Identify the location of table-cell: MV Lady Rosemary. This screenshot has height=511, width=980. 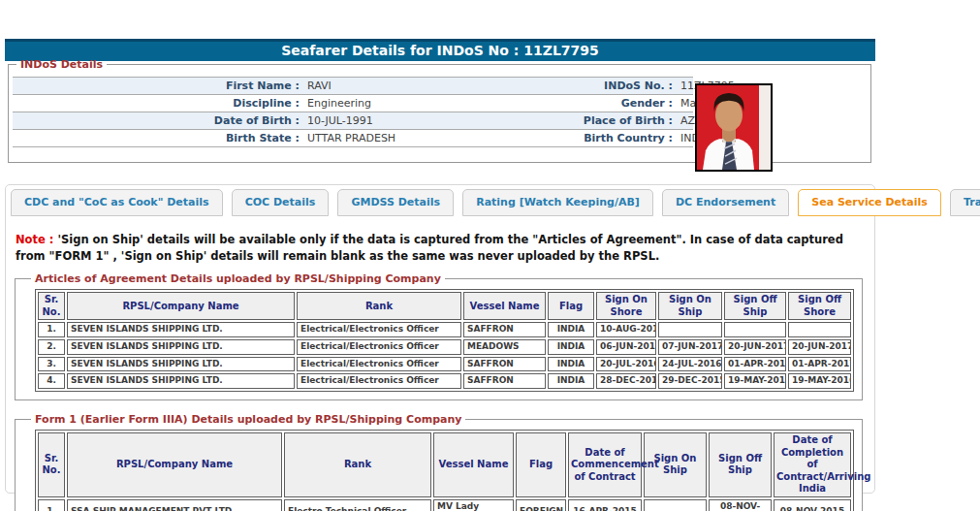
(473, 505).